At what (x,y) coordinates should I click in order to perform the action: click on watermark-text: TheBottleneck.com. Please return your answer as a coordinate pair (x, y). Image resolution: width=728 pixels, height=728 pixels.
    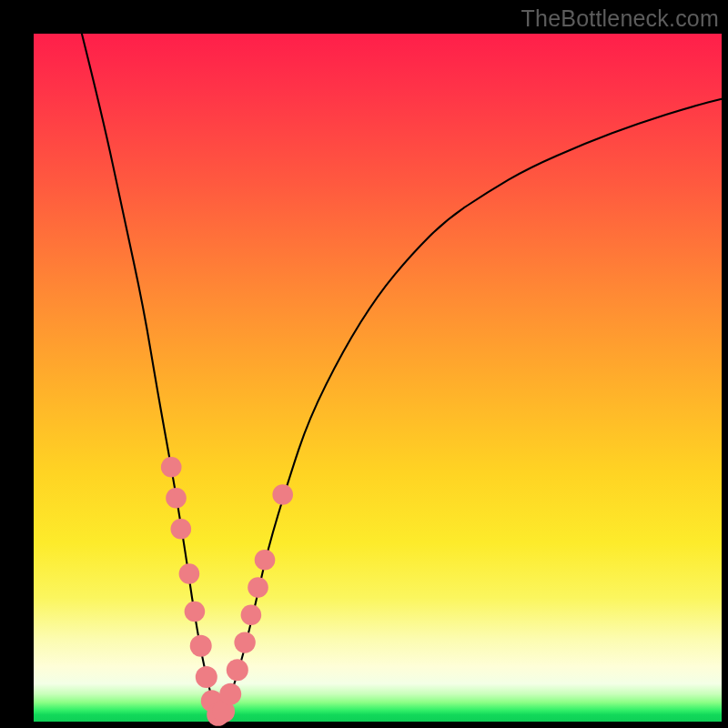
    Looking at the image, I should click on (621, 18).